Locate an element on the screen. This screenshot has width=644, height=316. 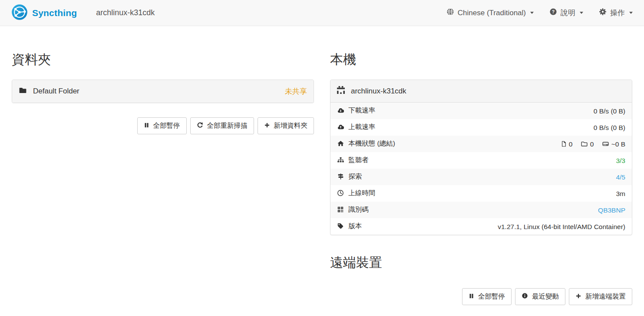
navbar-menus: Chinese (Traditional) ? 說明 is located at coordinates (539, 13).